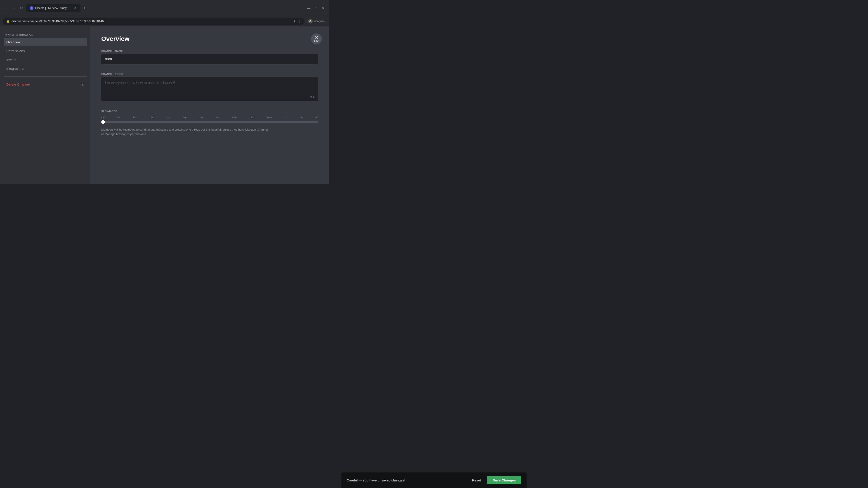 The height and width of the screenshot is (488, 868). What do you see at coordinates (13, 42) in the screenshot?
I see `sidebar-item-overview-label: Overview` at bounding box center [13, 42].